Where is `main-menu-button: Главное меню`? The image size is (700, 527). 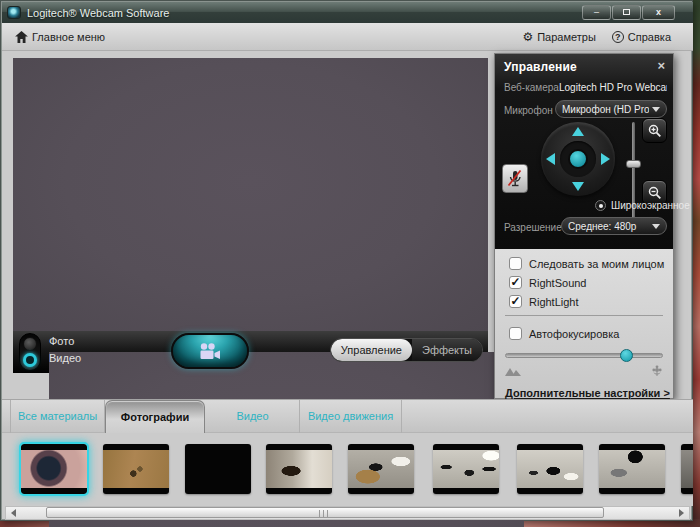
main-menu-button: Главное меню is located at coordinates (60, 37).